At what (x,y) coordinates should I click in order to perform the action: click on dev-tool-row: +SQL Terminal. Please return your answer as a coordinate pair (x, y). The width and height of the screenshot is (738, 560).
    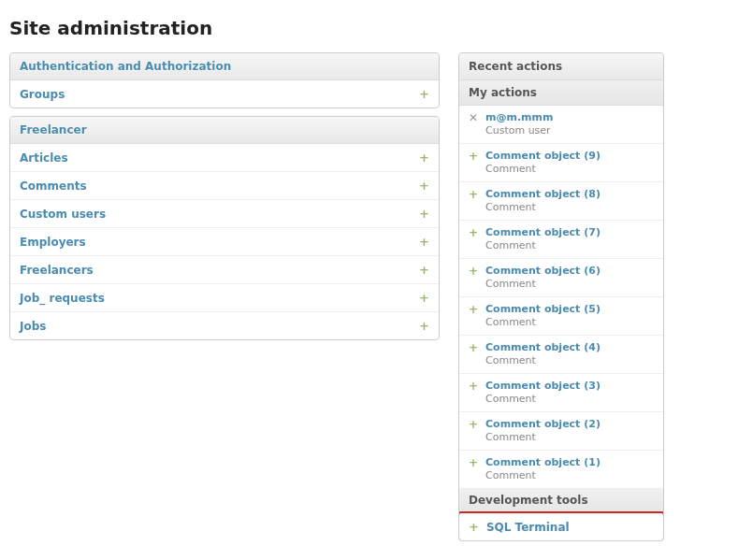
    Looking at the image, I should click on (561, 527).